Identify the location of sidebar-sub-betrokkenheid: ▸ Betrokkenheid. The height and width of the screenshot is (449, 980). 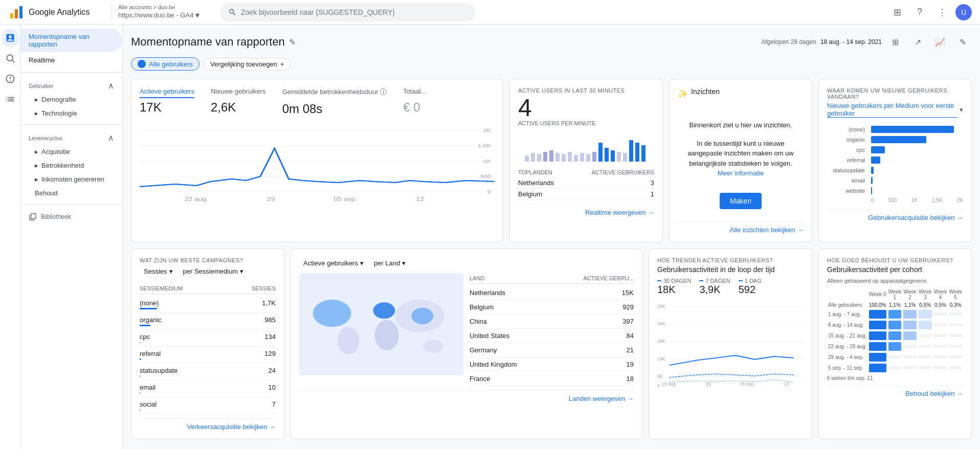
(72, 166).